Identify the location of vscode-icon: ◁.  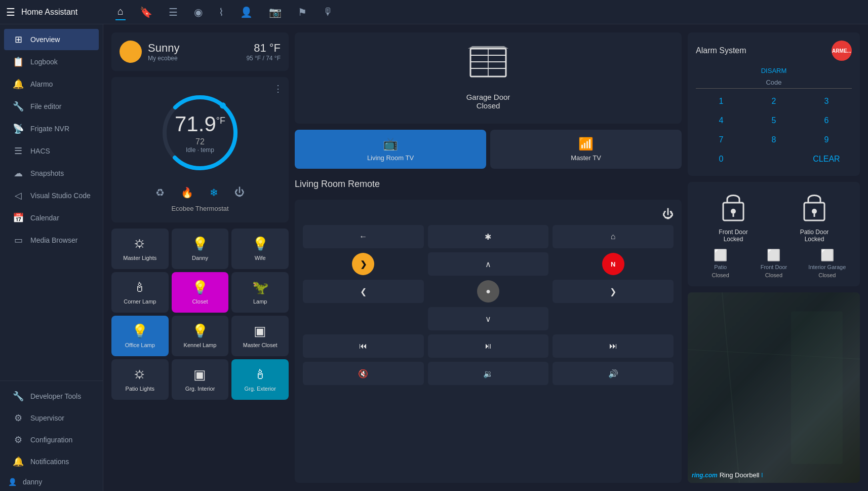
(18, 196).